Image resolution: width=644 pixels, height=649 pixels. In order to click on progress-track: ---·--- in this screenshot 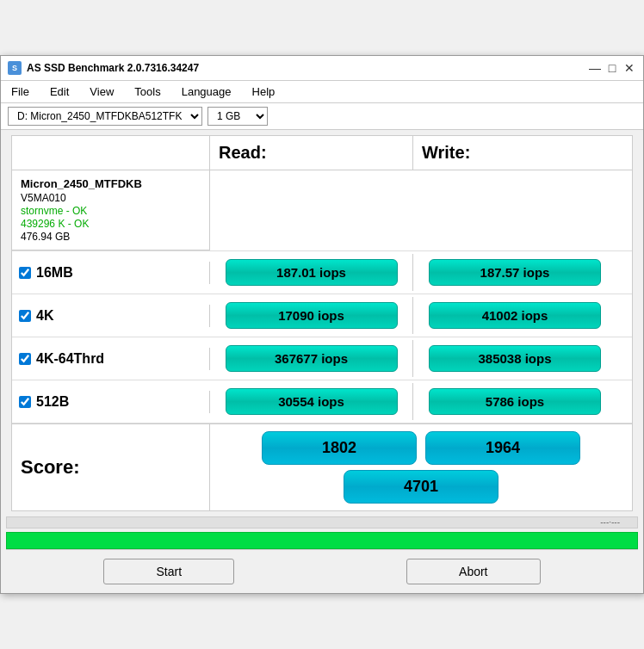, I will do `click(322, 522)`.